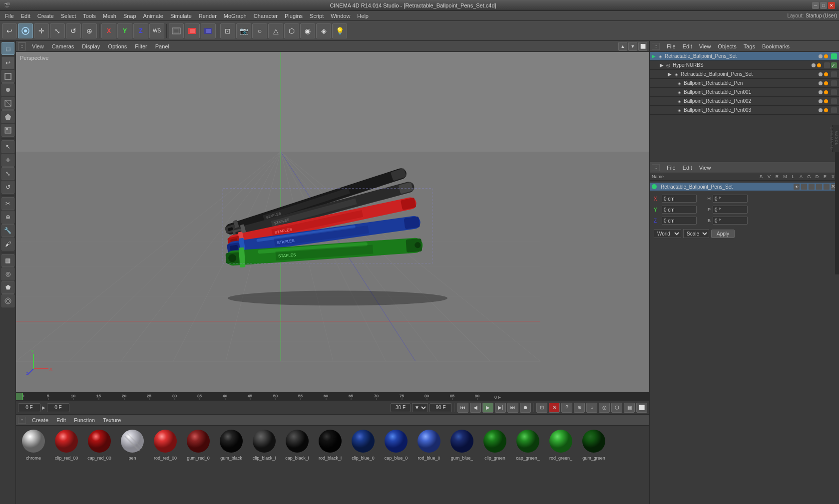  Describe the element at coordinates (8, 244) in the screenshot. I see `tool-paint: 🖌` at that location.